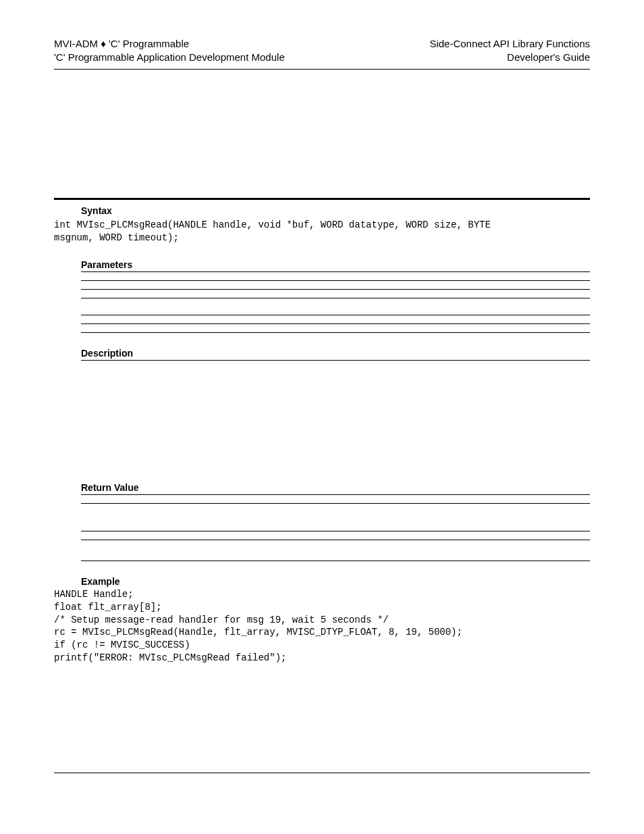  What do you see at coordinates (336, 265) in the screenshot?
I see `parameters-heading: Parameters` at bounding box center [336, 265].